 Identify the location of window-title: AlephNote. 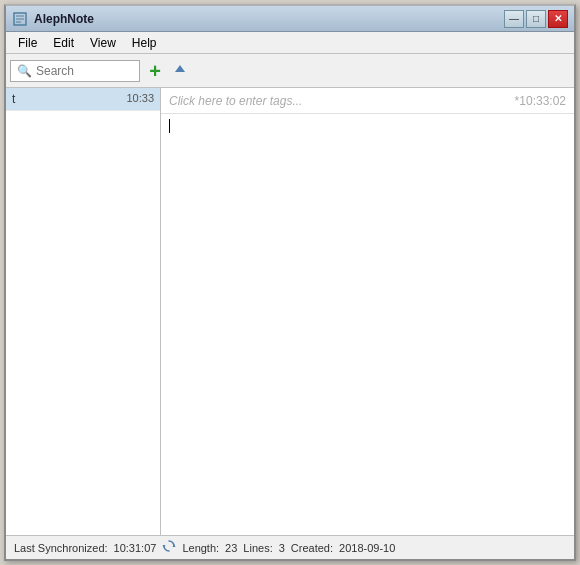
(64, 19).